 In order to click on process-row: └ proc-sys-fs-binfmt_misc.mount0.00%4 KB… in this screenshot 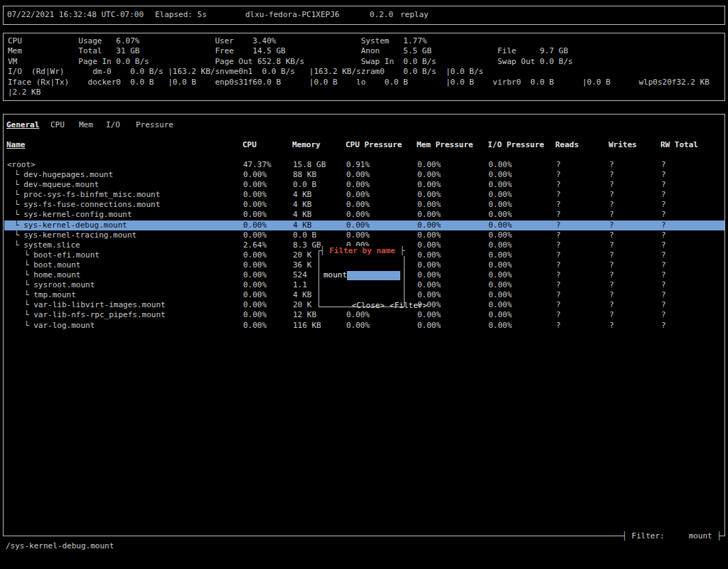, I will do `click(364, 195)`.